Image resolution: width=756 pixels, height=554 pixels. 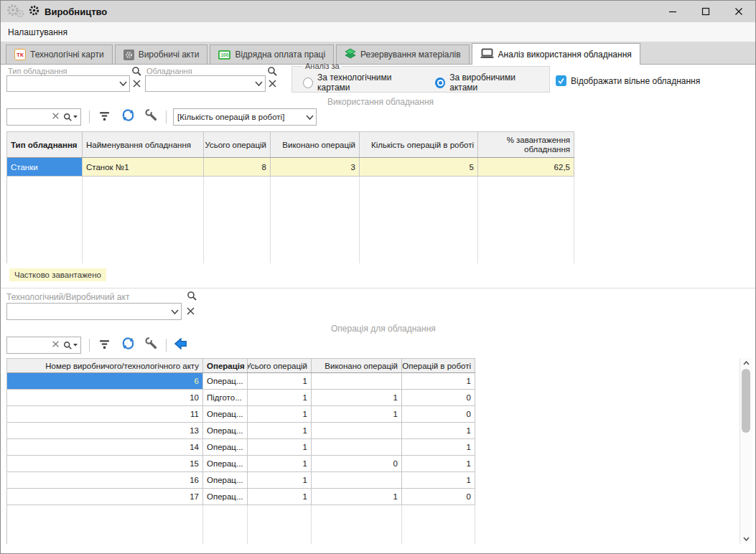 What do you see at coordinates (291, 167) in the screenshot?
I see `table-row: Станки Станок №1 8 3 5 62,5` at bounding box center [291, 167].